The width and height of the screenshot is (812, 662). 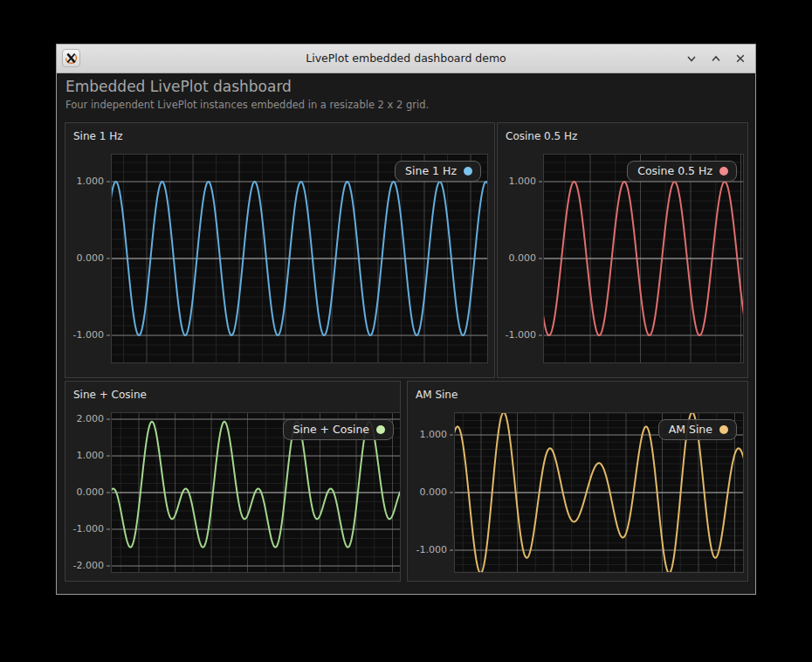 What do you see at coordinates (682, 171) in the screenshot?
I see `legend-cosine-05hz: Cosine 0.5 Hz` at bounding box center [682, 171].